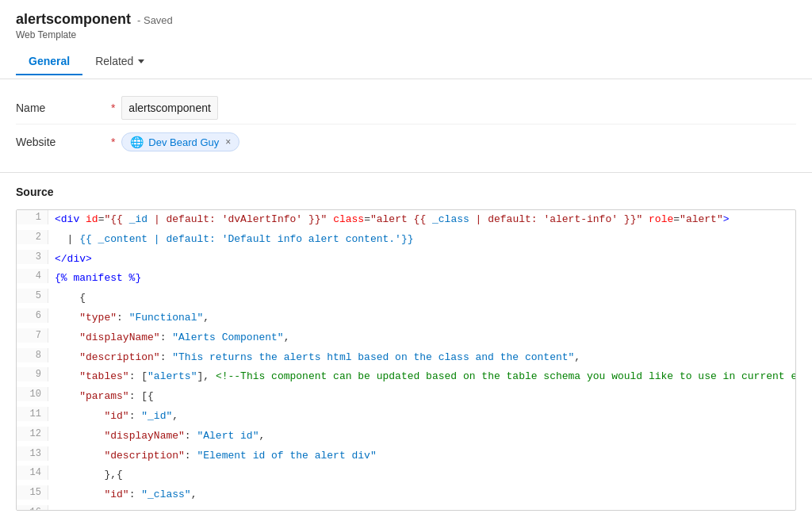  What do you see at coordinates (406, 436) in the screenshot?
I see `code-line-12: 12 "displayName": "Alert id",` at bounding box center [406, 436].